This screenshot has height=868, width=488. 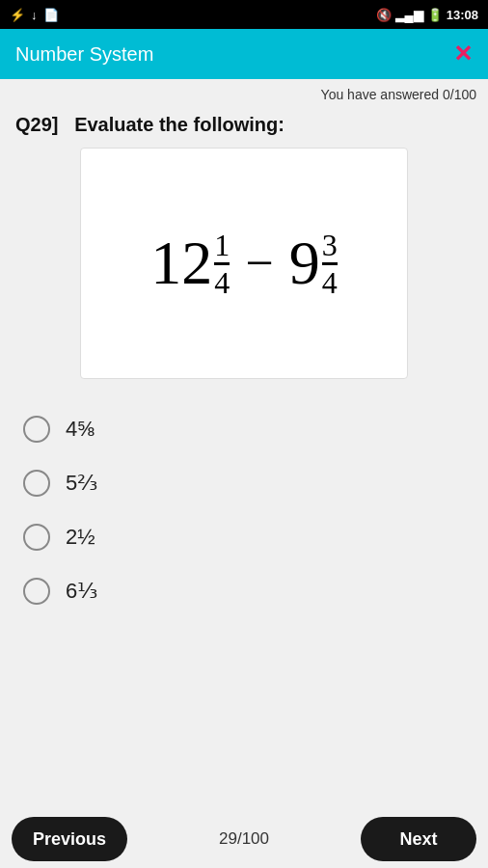 I want to click on option-c-text: 2½, so click(x=81, y=537).